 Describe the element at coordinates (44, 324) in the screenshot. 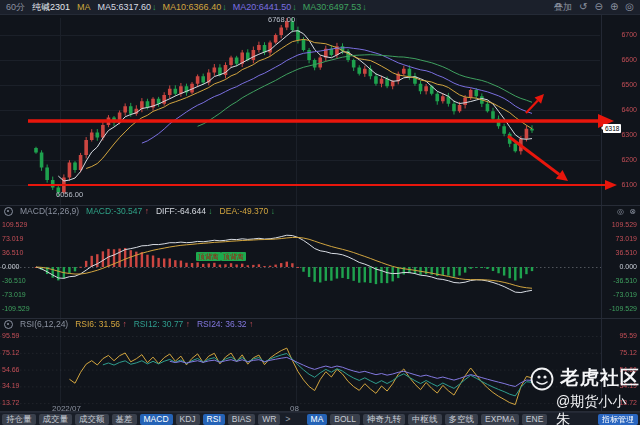

I see `rsi-title: RSI(6,12,24)` at that location.